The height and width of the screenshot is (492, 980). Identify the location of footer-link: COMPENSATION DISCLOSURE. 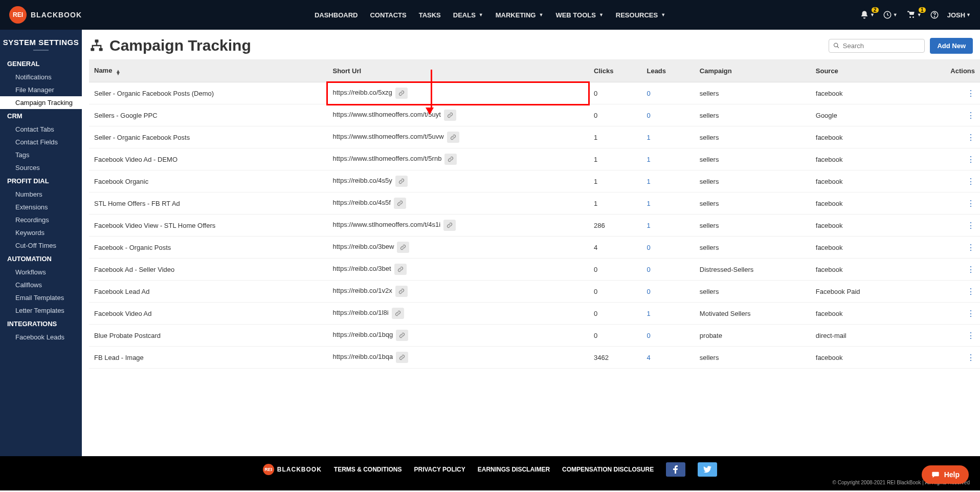
(608, 469).